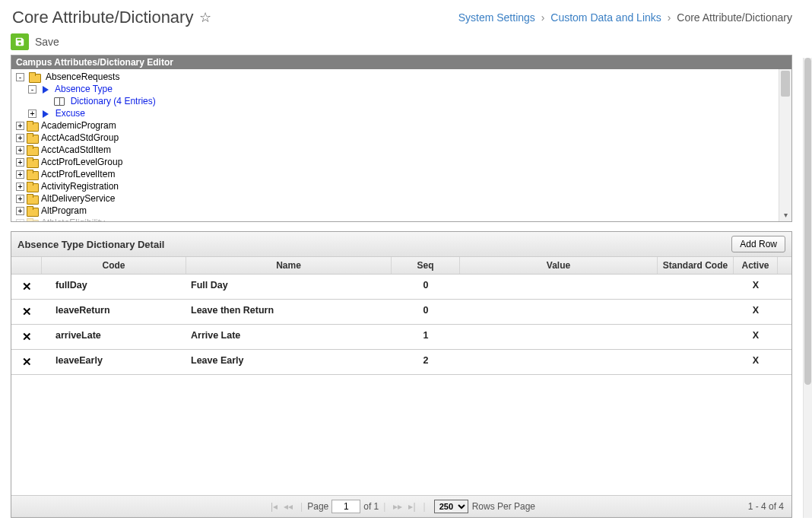  Describe the element at coordinates (398, 506) in the screenshot. I see `pager-next-icon: ▸▸` at that location.